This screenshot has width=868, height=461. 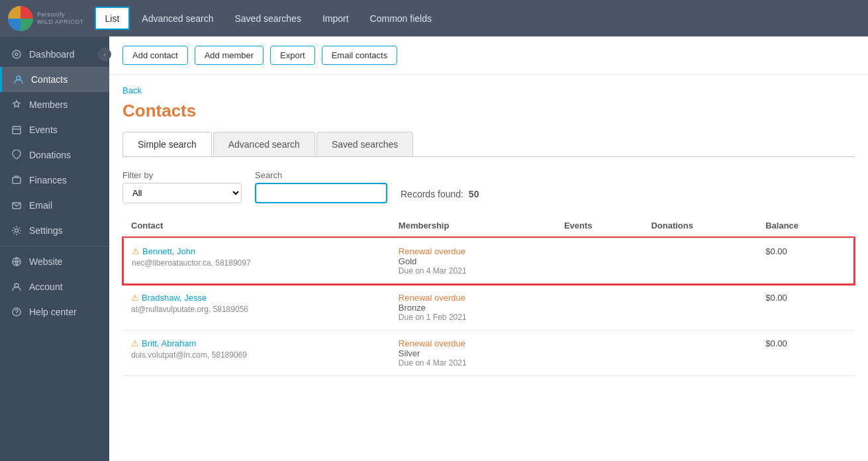 What do you see at coordinates (17, 54) in the screenshot?
I see `dashboard-icon` at bounding box center [17, 54].